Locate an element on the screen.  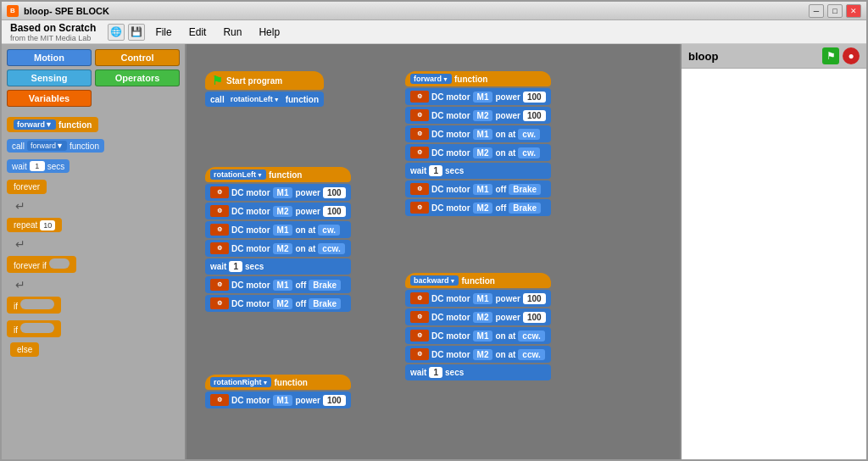
rr-dc-m1-power: ⚙ DC motor M1 power 100 is located at coordinates (278, 400).